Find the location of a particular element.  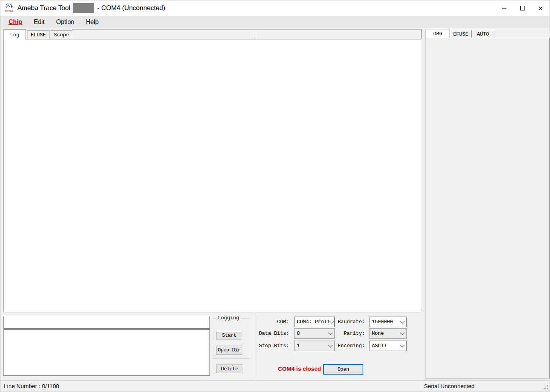

serial-status: Serial Unconnected is located at coordinates (449, 386).